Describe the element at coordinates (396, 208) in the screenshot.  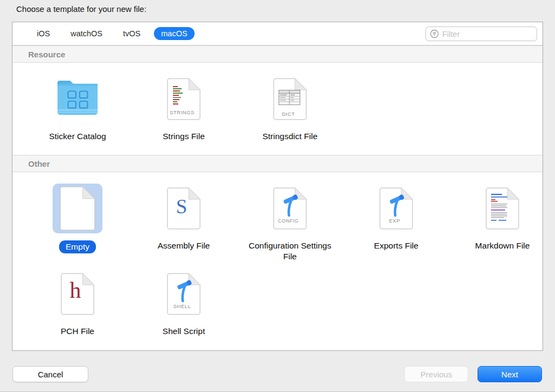
I see `exports-document-icon: EXP` at that location.